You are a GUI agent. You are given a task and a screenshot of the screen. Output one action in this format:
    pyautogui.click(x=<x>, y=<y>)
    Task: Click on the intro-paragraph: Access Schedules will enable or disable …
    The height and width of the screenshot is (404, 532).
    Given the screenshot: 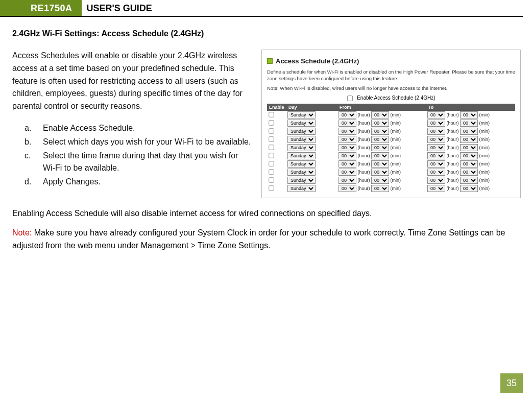 What is the action you would take?
    pyautogui.click(x=132, y=81)
    